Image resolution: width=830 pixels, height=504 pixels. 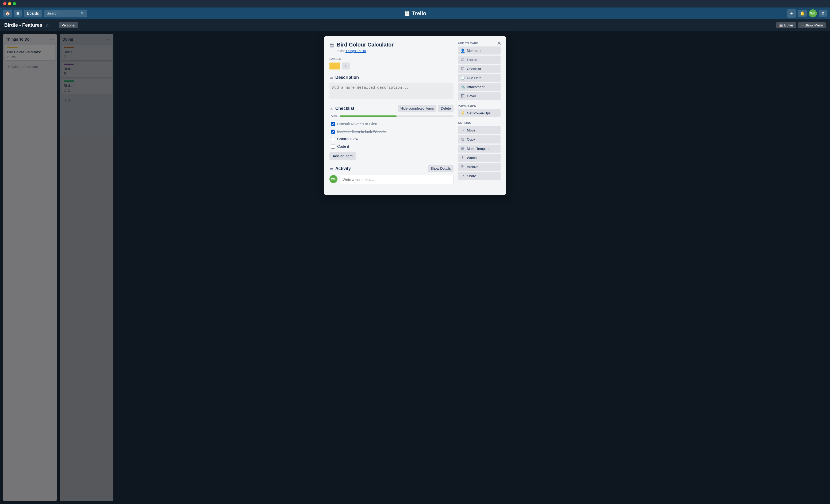 What do you see at coordinates (479, 51) in the screenshot?
I see `members-button: 👤 Members` at bounding box center [479, 51].